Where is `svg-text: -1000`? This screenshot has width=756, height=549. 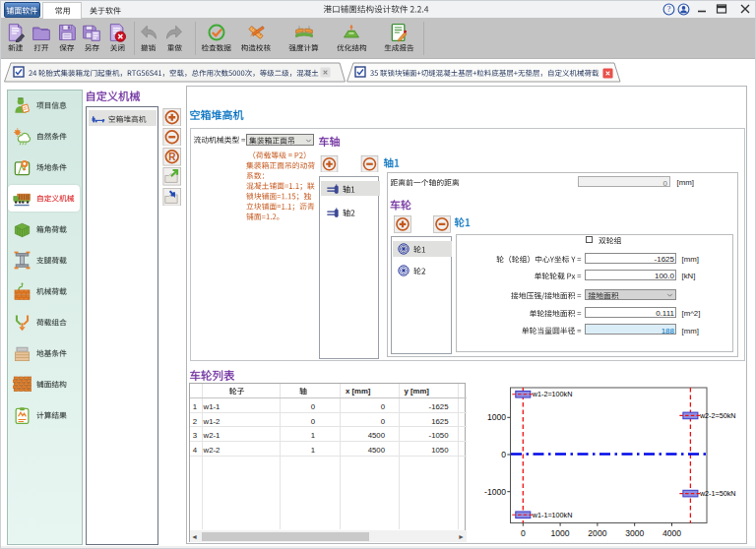
svg-text: -1000 is located at coordinates (495, 492).